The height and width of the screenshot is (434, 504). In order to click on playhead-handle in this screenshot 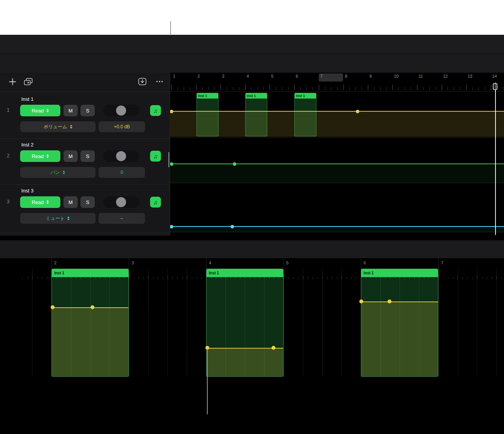, I will do `click(495, 87)`.